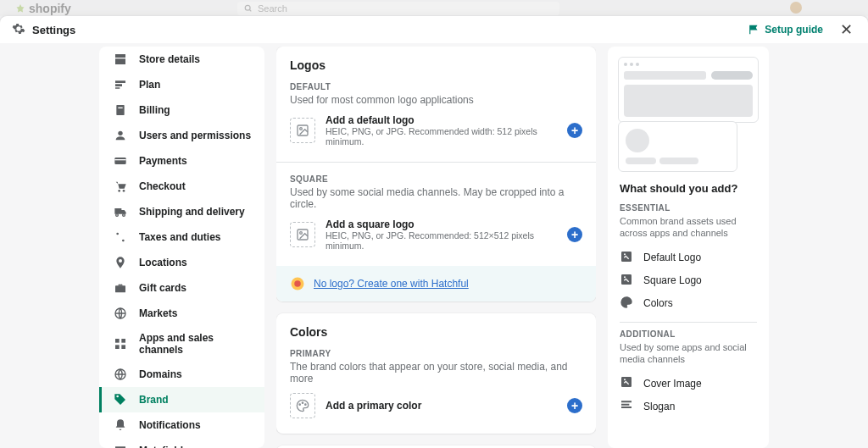 The width and height of the screenshot is (868, 448). What do you see at coordinates (688, 188) in the screenshot?
I see `right-title: What should you add?` at bounding box center [688, 188].